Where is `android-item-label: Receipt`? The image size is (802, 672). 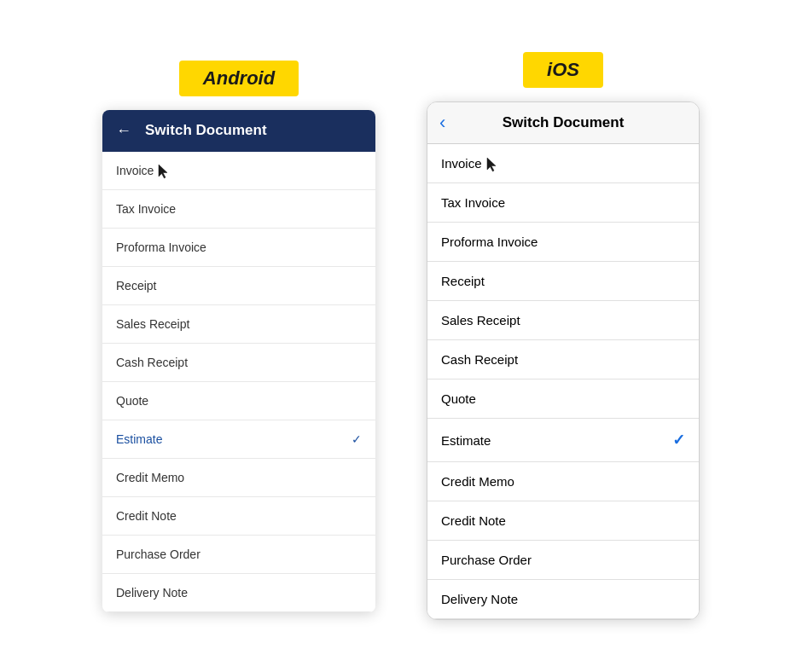
android-item-label: Receipt is located at coordinates (137, 286).